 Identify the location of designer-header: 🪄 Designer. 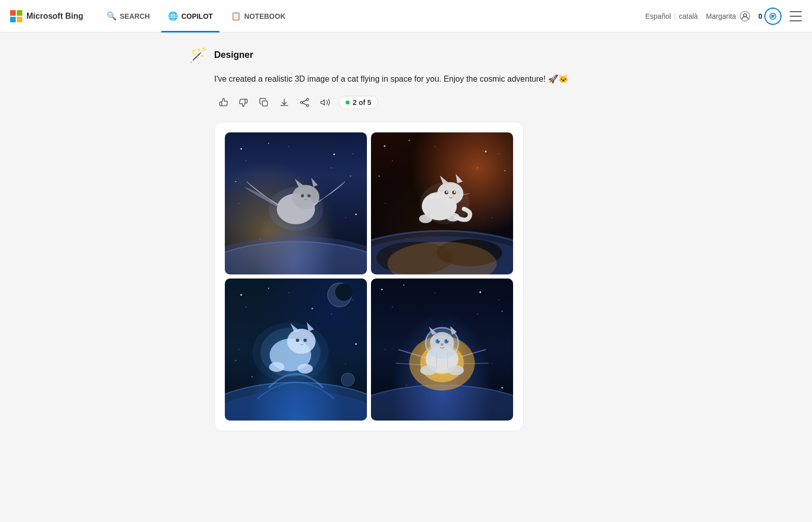
(406, 55).